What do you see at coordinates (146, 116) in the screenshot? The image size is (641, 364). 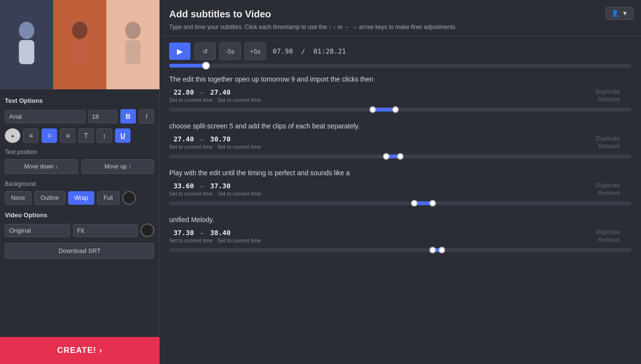 I see `italic-button: I` at bounding box center [146, 116].